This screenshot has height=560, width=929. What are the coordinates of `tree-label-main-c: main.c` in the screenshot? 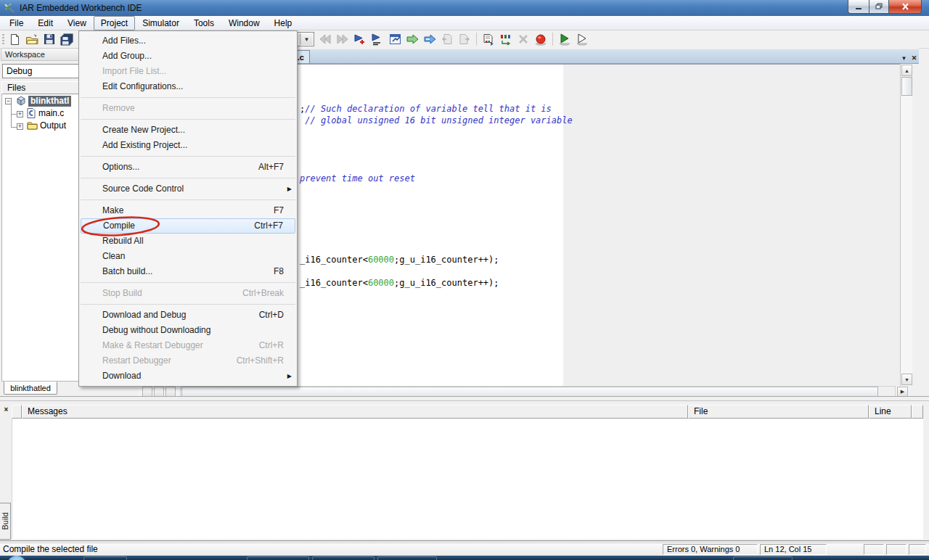 It's located at (51, 113).